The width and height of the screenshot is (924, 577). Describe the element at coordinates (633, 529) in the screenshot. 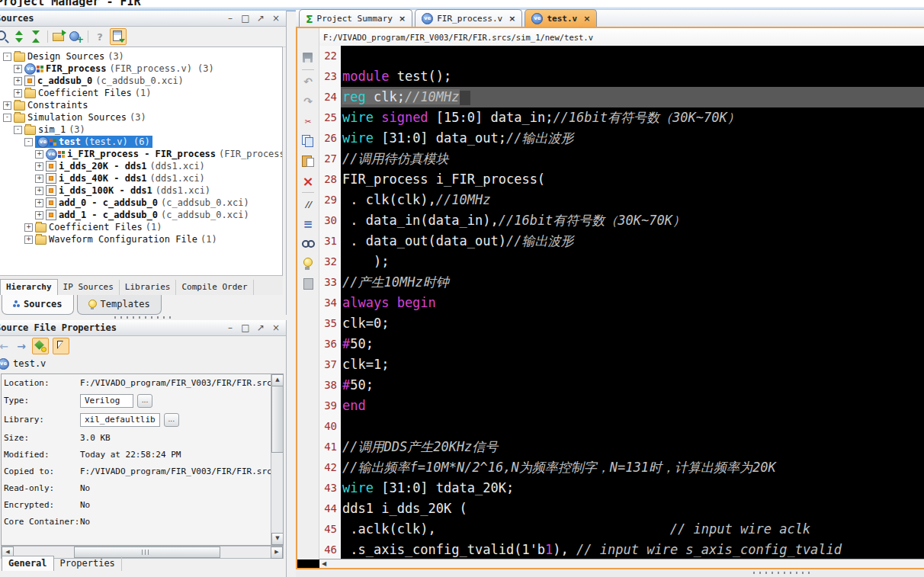

I see `code-line: .aclk(clk), // input wire aclk` at that location.